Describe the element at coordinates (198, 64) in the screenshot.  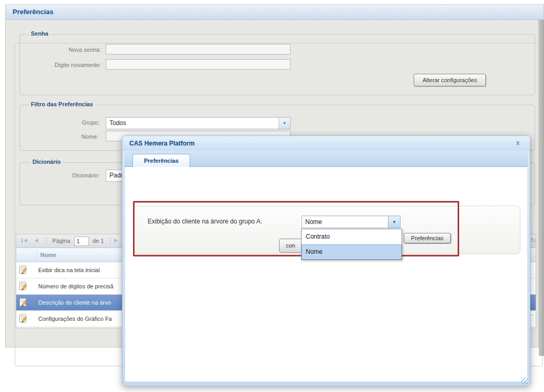
I see `digite-novamente-input` at that location.